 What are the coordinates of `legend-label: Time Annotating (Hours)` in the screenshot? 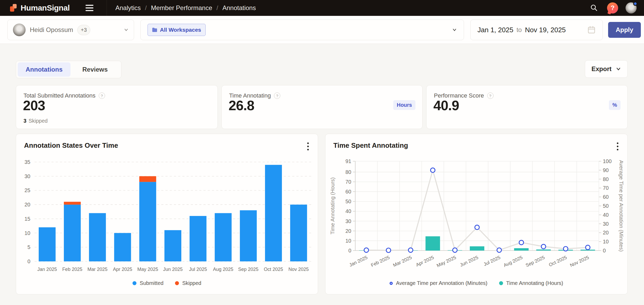 It's located at (535, 283).